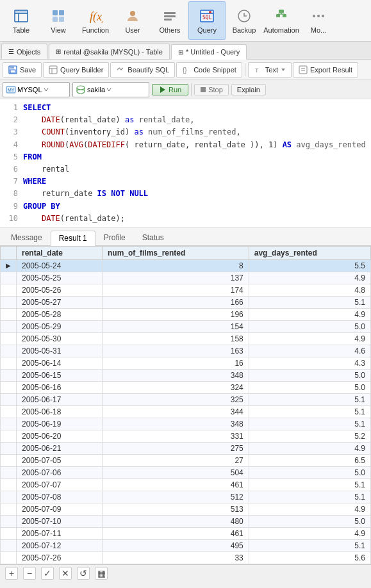  I want to click on check-button: ✓, so click(47, 573).